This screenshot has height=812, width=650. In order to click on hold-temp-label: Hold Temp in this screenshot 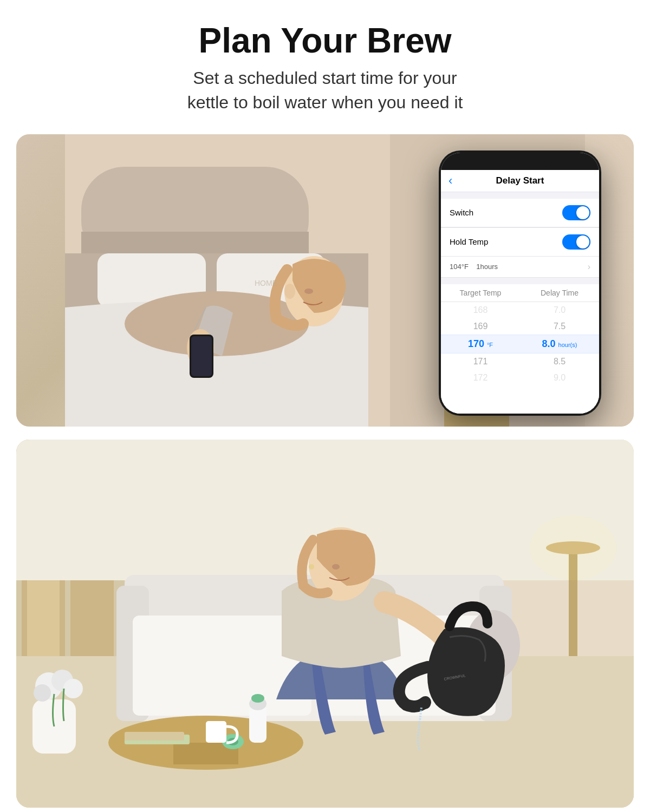, I will do `click(469, 241)`.